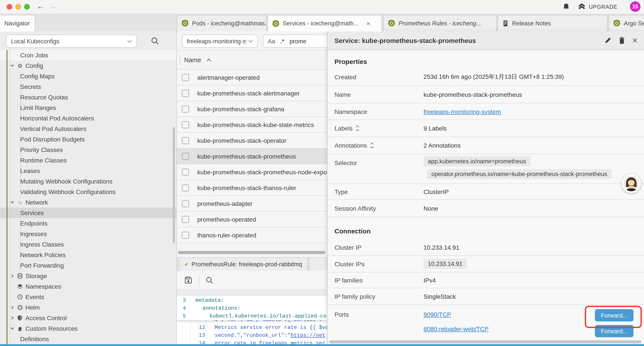  What do you see at coordinates (622, 40) in the screenshot?
I see `trash-icon` at bounding box center [622, 40].